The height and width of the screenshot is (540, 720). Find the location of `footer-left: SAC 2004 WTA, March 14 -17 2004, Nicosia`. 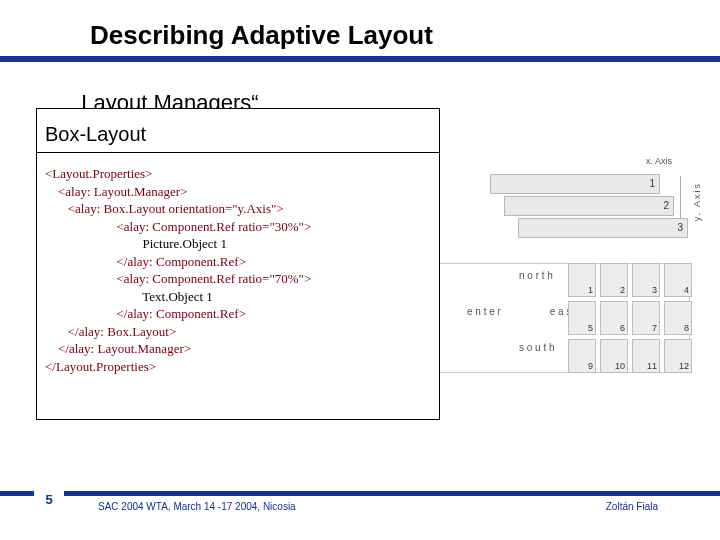

footer-left: SAC 2004 WTA, March 14 -17 2004, Nicosia is located at coordinates (197, 506).